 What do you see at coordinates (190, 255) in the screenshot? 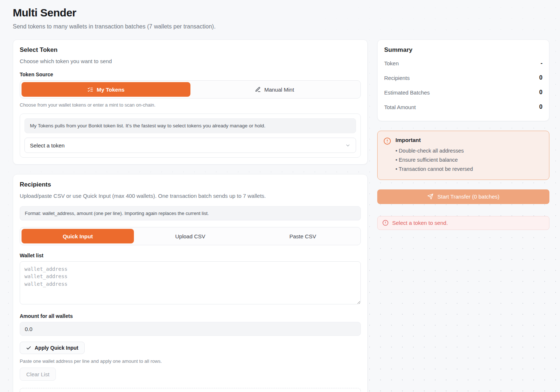
I see `wallet-list-label: Wallet list` at bounding box center [190, 255].